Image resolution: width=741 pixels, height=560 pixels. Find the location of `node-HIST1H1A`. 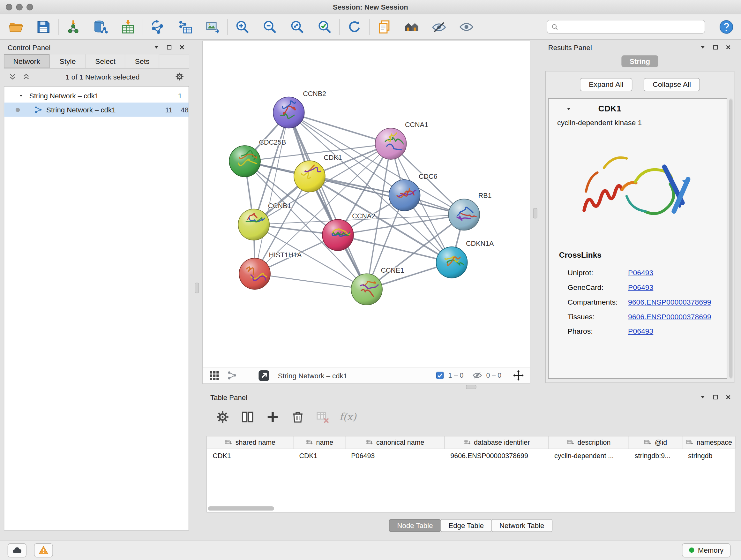

node-HIST1H1A is located at coordinates (255, 274).